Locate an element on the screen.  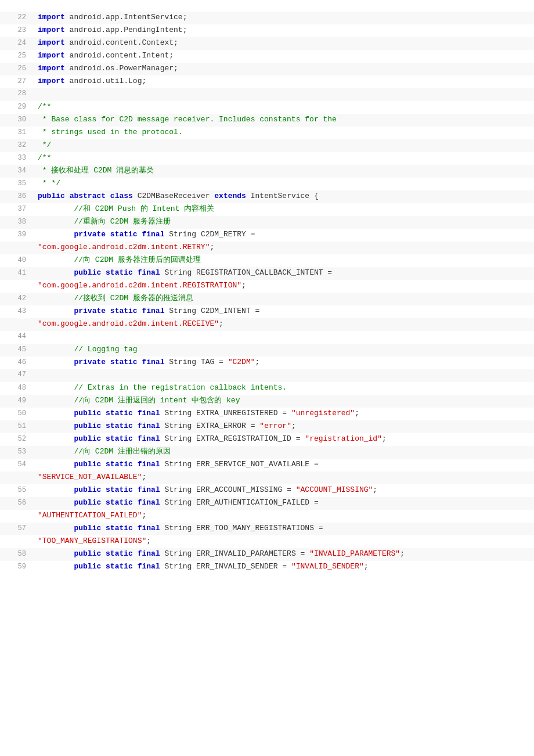
code-line: 44 is located at coordinates (267, 337).